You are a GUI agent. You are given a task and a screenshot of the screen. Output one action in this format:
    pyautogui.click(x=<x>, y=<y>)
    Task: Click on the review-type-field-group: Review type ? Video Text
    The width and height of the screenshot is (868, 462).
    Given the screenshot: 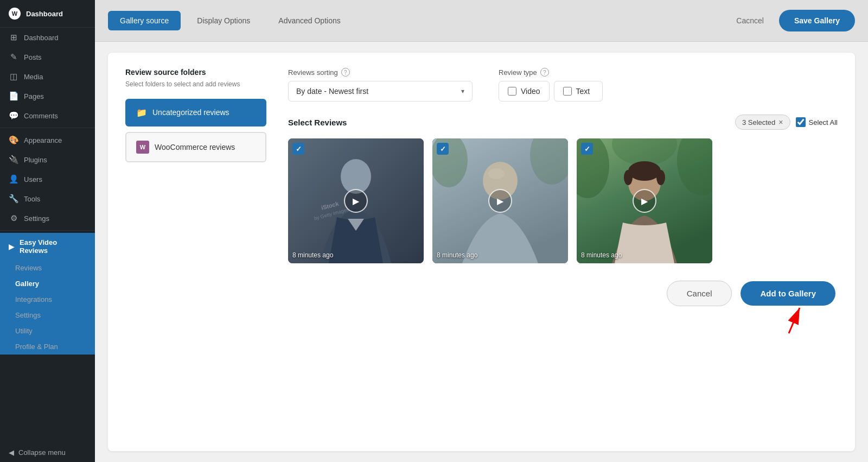 What is the action you would take?
    pyautogui.click(x=551, y=85)
    